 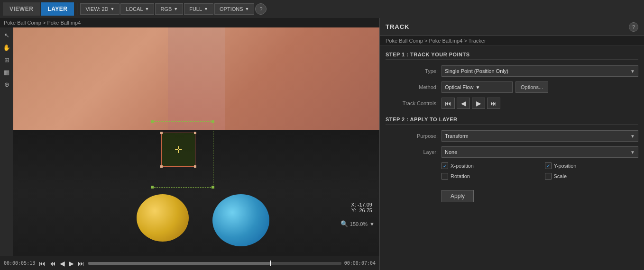 What do you see at coordinates (512, 71) in the screenshot?
I see `type-row: Type: Single Point (Position Only) ▼` at bounding box center [512, 71].